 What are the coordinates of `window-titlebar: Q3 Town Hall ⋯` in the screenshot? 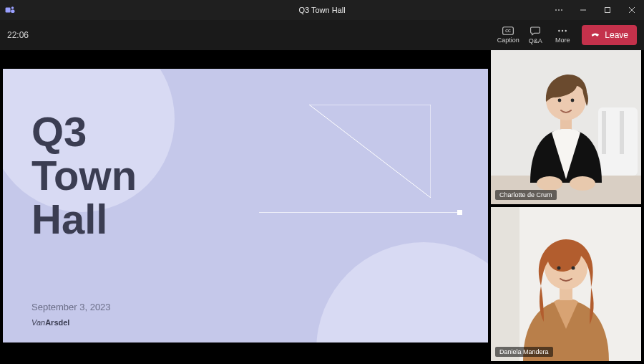 It's located at (322, 10).